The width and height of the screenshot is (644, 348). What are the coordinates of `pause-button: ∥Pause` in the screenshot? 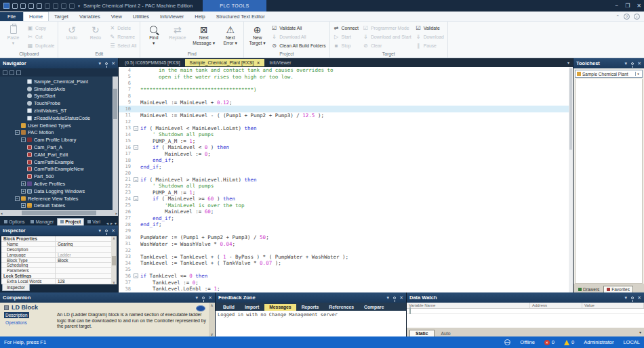 It's located at (430, 45).